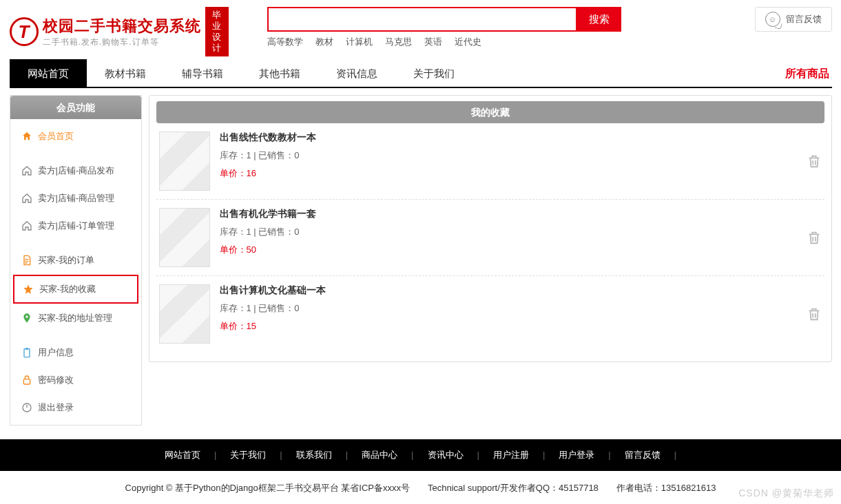  What do you see at coordinates (48, 73) in the screenshot?
I see `nav-item: 网站首页` at bounding box center [48, 73].